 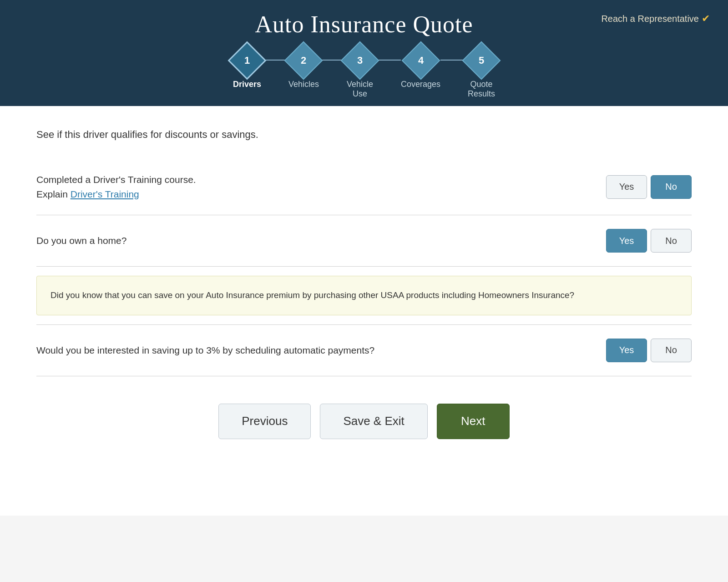 What do you see at coordinates (473, 421) in the screenshot?
I see `next-button: Next` at bounding box center [473, 421].